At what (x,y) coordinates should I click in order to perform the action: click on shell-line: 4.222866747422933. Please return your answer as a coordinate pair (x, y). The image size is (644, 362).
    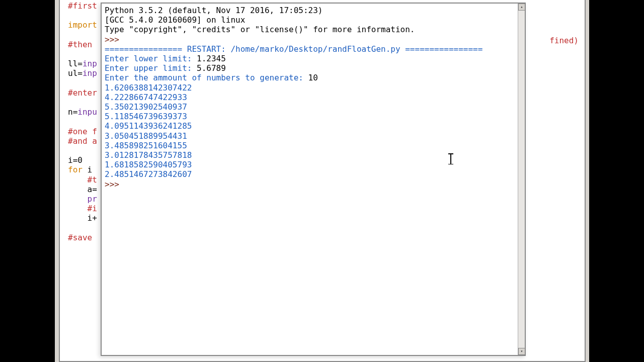
    Looking at the image, I should click on (310, 98).